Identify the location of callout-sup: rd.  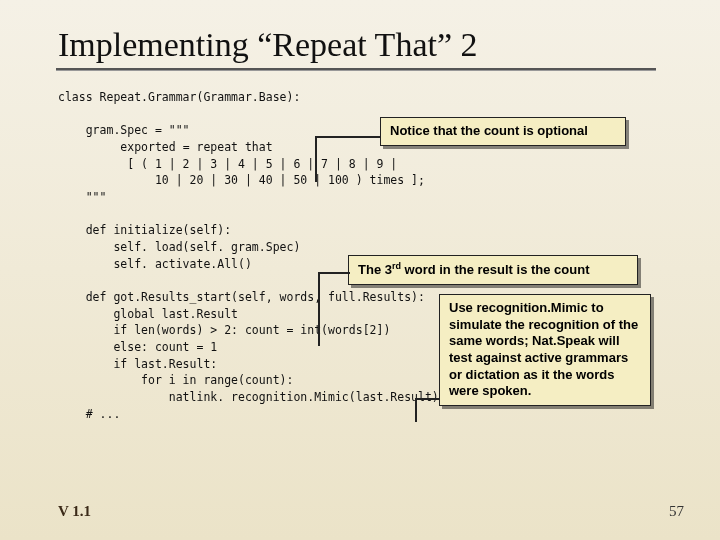
(396, 266).